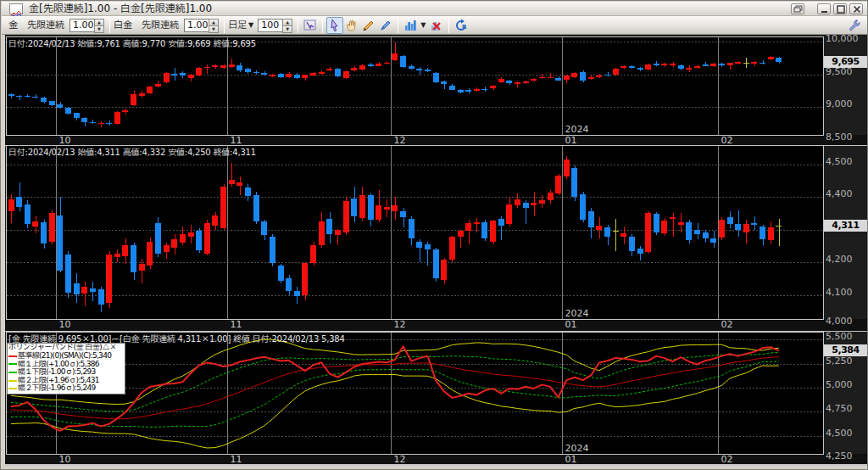 The image size is (868, 470). I want to click on platinum-last-price-label: 4,311, so click(846, 226).